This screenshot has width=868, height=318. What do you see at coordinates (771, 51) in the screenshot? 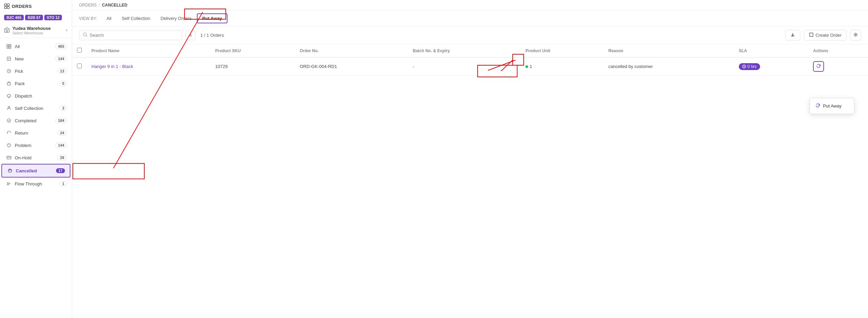
I see `col-sla: SLA` at bounding box center [771, 51].